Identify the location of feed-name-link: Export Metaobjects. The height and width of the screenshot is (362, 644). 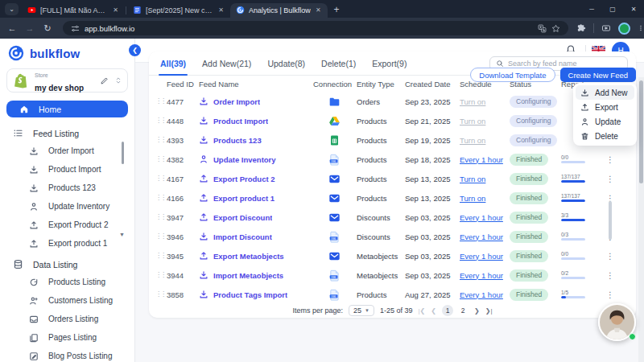
(249, 256).